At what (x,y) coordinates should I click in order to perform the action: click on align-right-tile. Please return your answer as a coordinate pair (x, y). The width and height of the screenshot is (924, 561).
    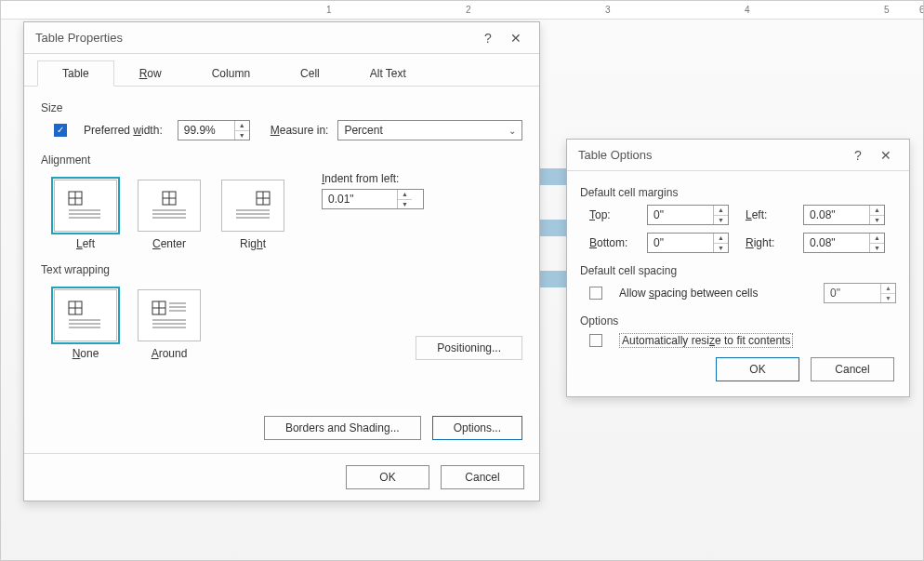
    Looking at the image, I should click on (253, 206).